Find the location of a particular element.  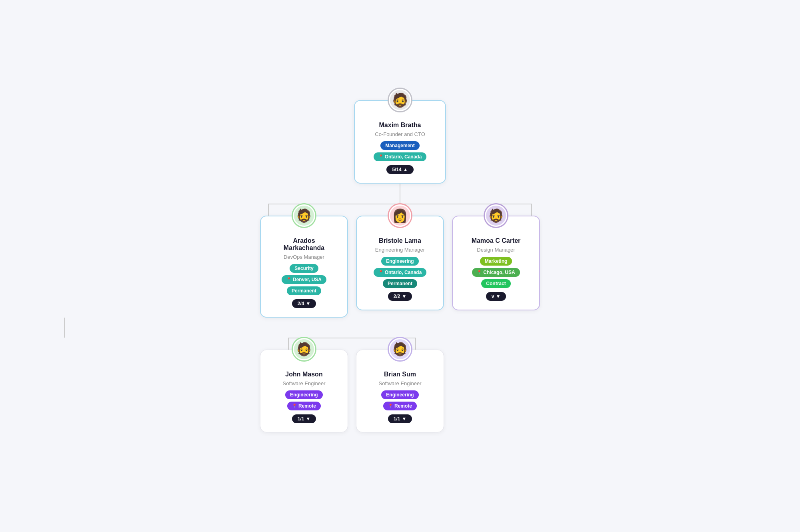

child1-dept-badge: Security is located at coordinates (304, 268).